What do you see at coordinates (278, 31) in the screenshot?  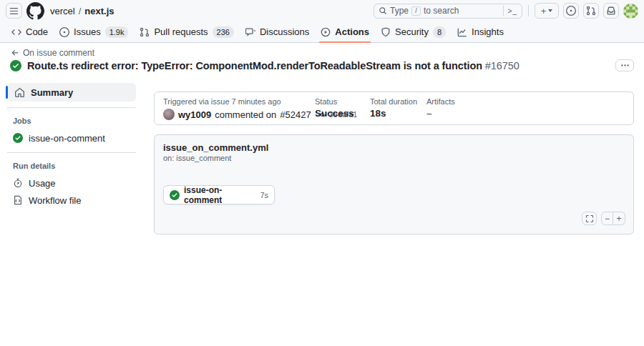 I see `tab-discussions: Discussions` at bounding box center [278, 31].